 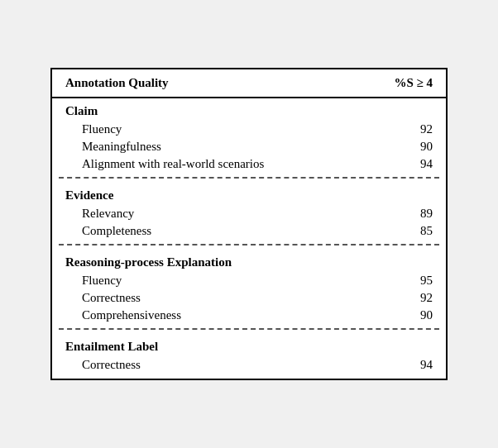 What do you see at coordinates (249, 136) in the screenshot?
I see `section-claim: ClaimFluency92Meaningfulness90Alignment …` at bounding box center [249, 136].